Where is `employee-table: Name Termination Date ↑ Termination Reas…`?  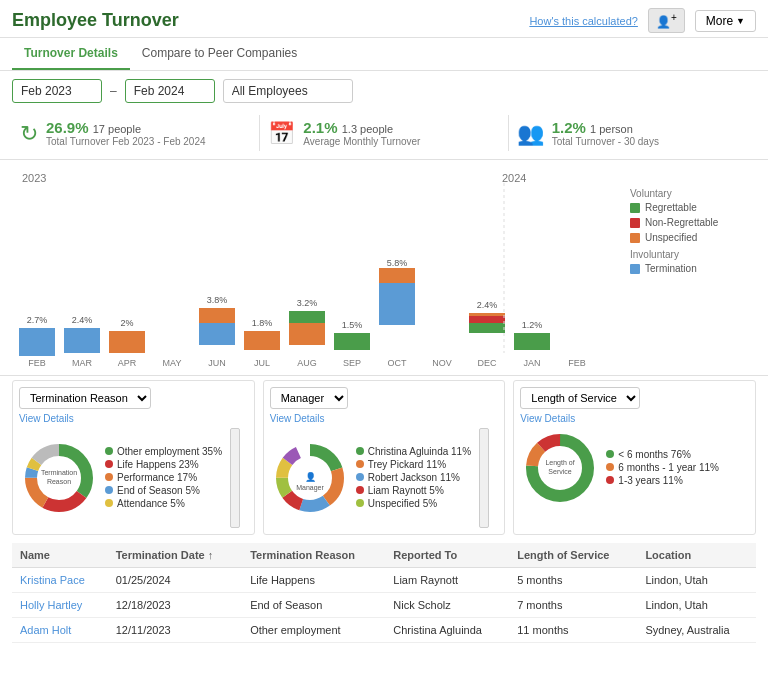
employee-table: Name Termination Date ↑ Termination Reas… is located at coordinates (384, 593).